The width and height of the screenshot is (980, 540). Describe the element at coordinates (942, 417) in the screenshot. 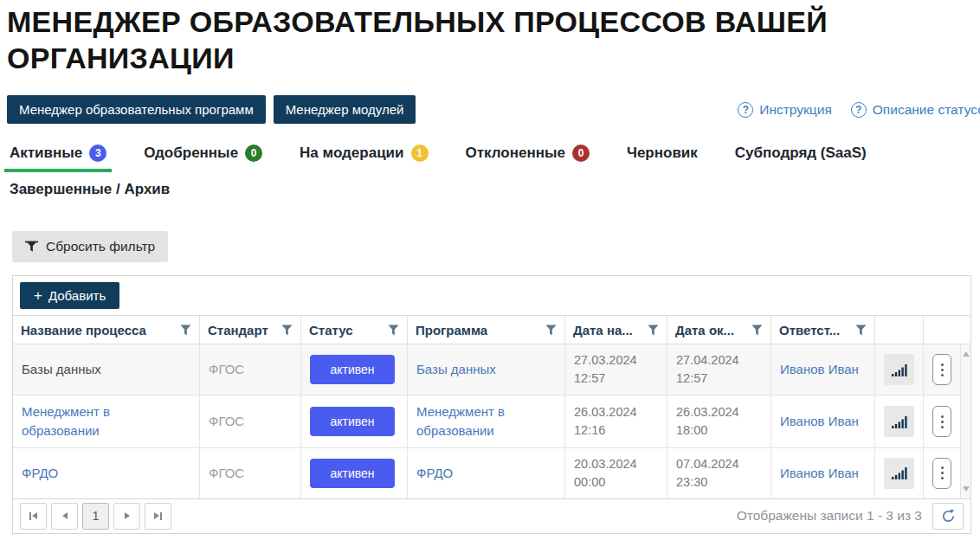

I see `kebab-icon` at that location.